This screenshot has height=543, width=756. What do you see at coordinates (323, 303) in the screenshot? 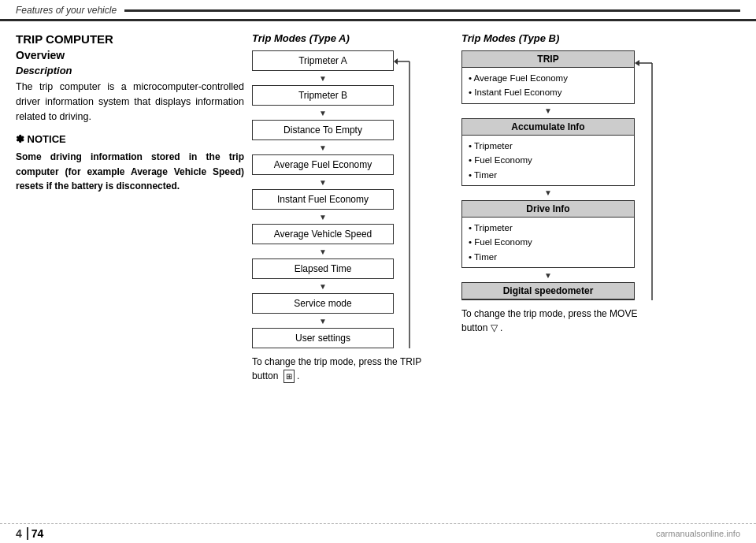
I see `flow-box-service: Service mode` at bounding box center [323, 303].